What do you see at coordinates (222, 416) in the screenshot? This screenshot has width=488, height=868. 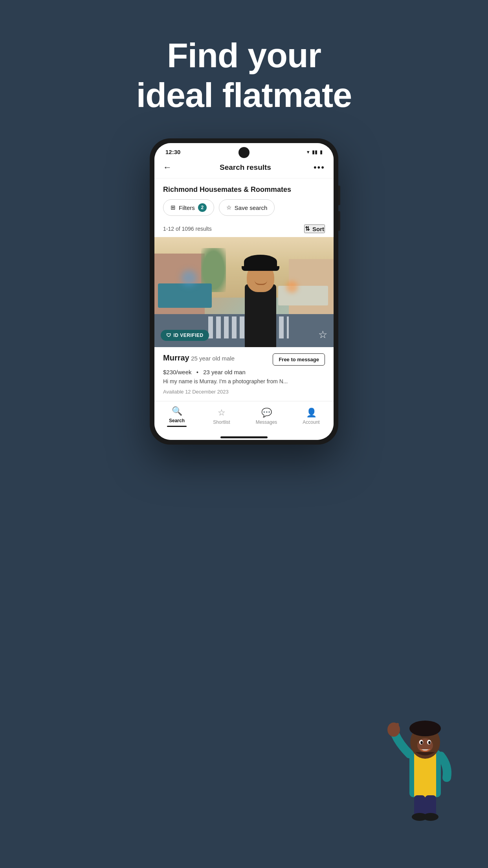 I see `nav-item-shortlist: ☆ Shortlist` at bounding box center [222, 416].